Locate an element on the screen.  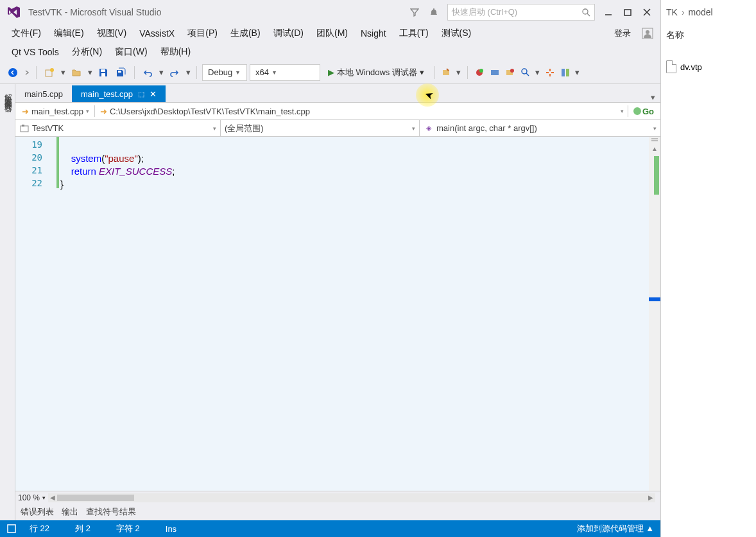
menu-debug: 调试(D) is located at coordinates (289, 33).